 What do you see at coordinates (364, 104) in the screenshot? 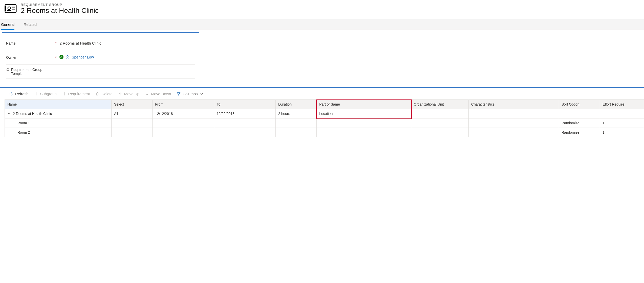
I see `col-partofsame: Part of Same` at bounding box center [364, 104].